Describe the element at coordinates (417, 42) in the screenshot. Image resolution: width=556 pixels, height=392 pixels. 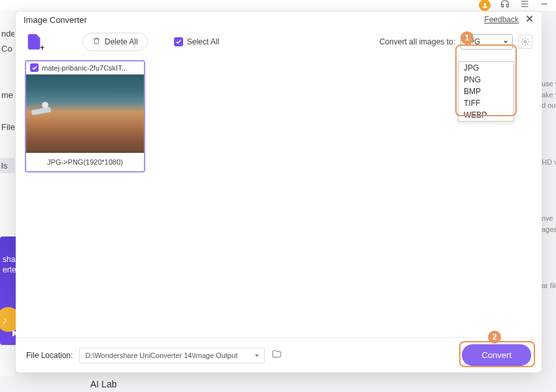
I see `convert-to-label: Convert all images to:` at that location.